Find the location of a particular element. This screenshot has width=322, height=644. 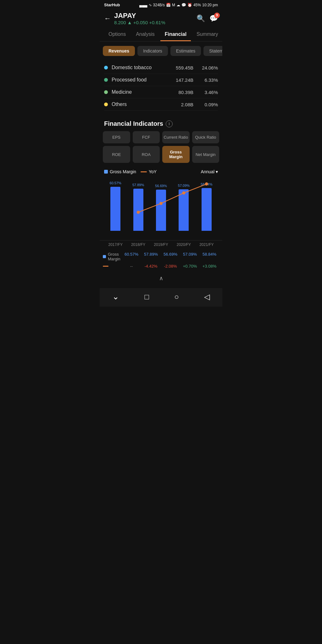

dot-domestic is located at coordinates (106, 68).